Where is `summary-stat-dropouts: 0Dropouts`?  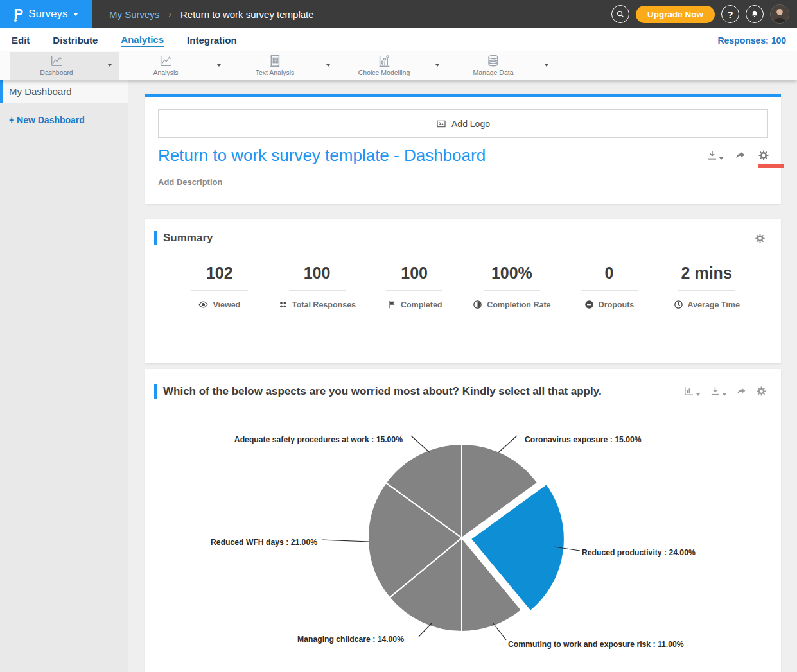 summary-stat-dropouts: 0Dropouts is located at coordinates (609, 284).